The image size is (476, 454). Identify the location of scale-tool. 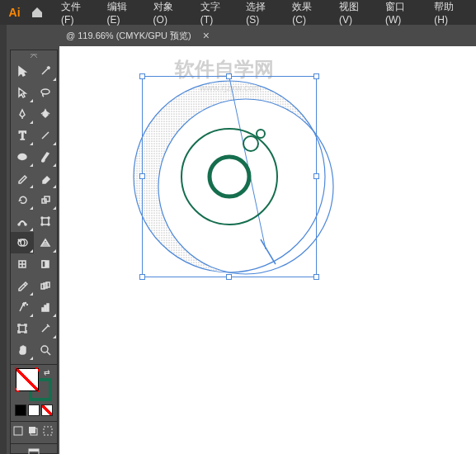
(45, 200).